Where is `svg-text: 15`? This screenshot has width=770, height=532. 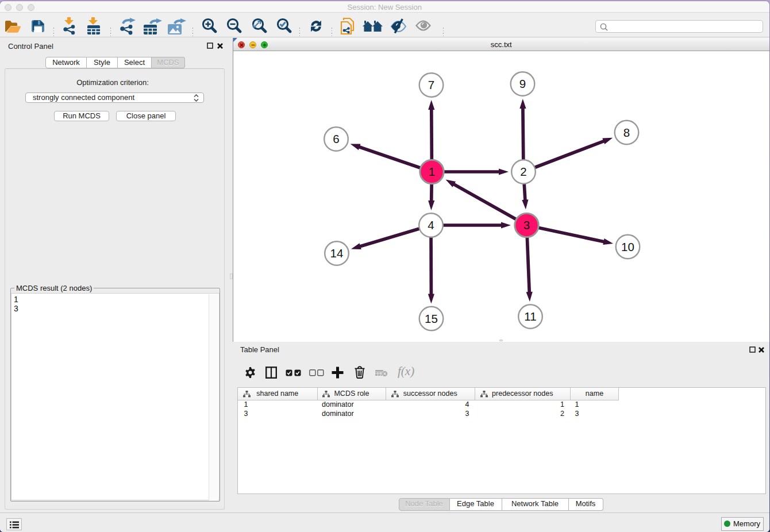
svg-text: 15 is located at coordinates (431, 318).